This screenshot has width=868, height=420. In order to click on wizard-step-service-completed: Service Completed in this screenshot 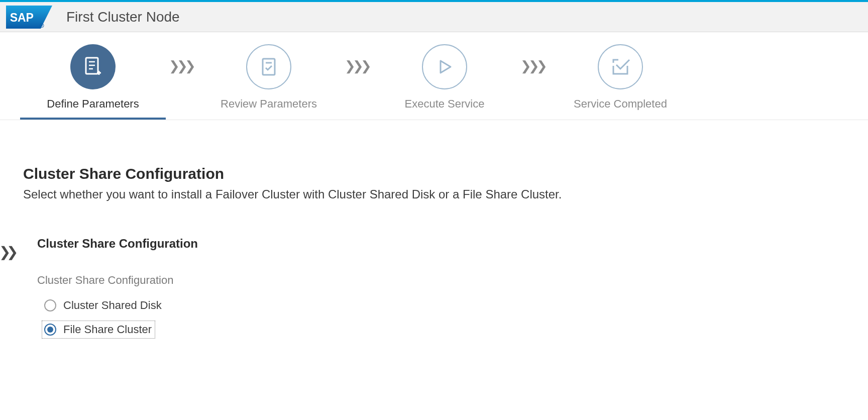, I will do `click(620, 81)`.